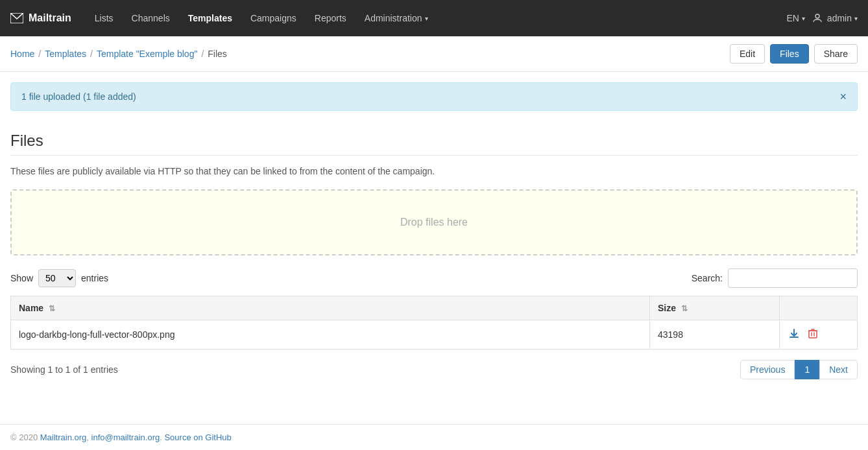  I want to click on breadcrumb-sep-3: /, so click(202, 54).